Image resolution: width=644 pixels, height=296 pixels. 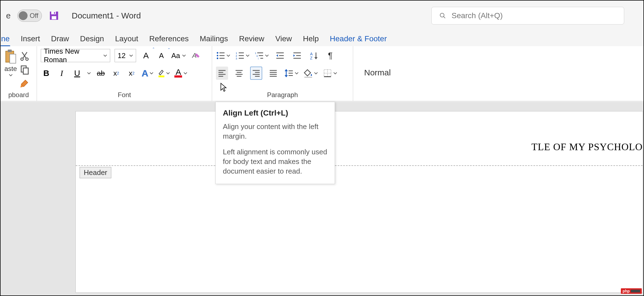 I want to click on document-title: Document1 - Word, so click(x=106, y=16).